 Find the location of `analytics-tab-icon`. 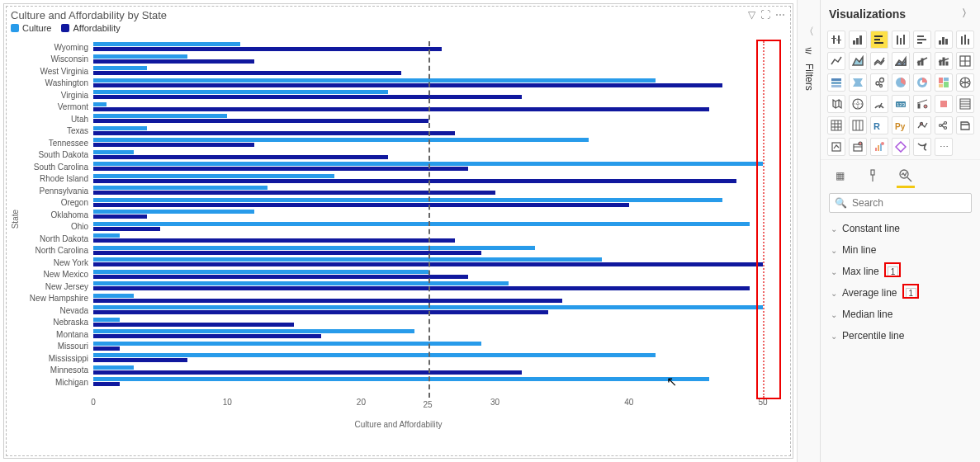

analytics-tab-icon is located at coordinates (906, 176).